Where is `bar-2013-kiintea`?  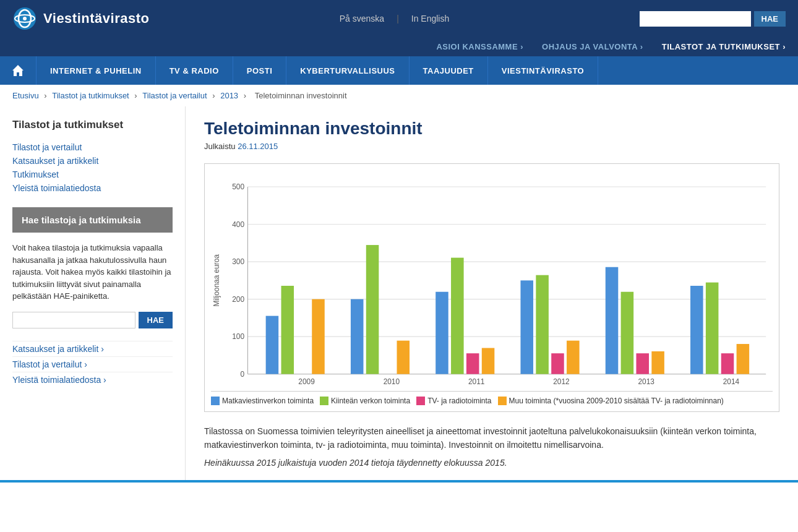 bar-2013-kiintea is located at coordinates (627, 333).